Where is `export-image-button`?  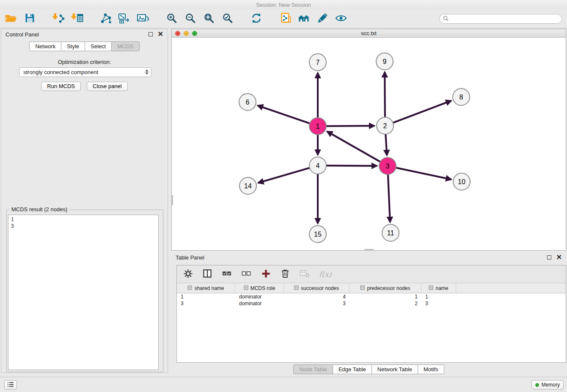
export-image-button is located at coordinates (143, 19).